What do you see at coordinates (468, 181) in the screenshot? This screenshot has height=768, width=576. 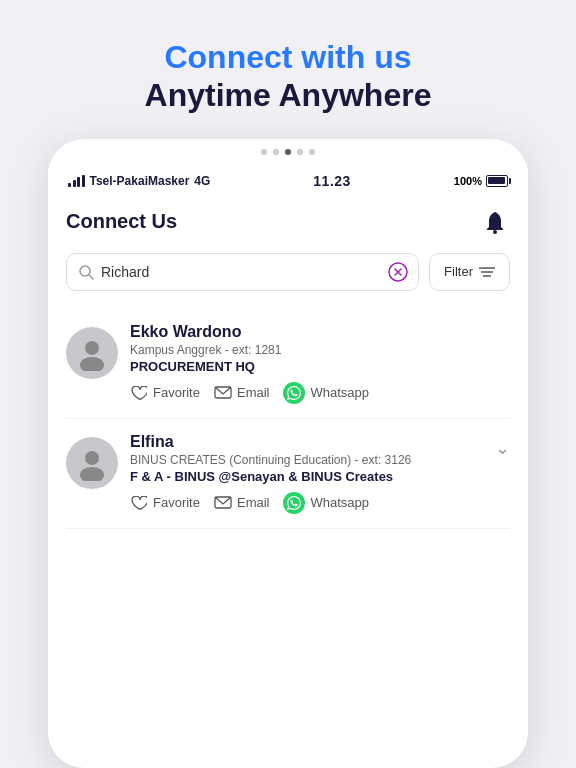 I see `battery-percent: 100%` at bounding box center [468, 181].